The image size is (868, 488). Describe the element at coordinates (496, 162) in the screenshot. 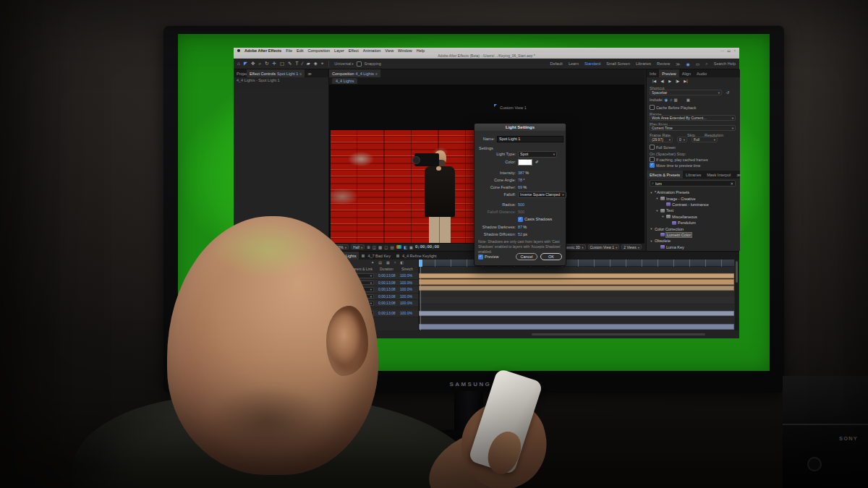

I see `color-label: Color:` at that location.